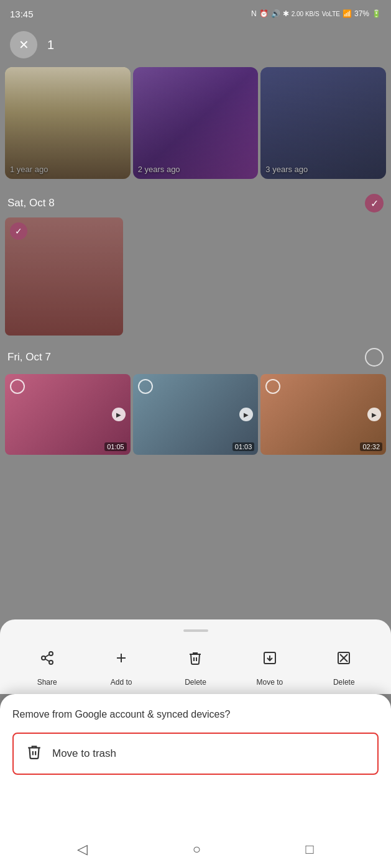 This screenshot has width=391, height=868. Describe the element at coordinates (374, 203) in the screenshot. I see `select-all-sat: ✓` at that location.